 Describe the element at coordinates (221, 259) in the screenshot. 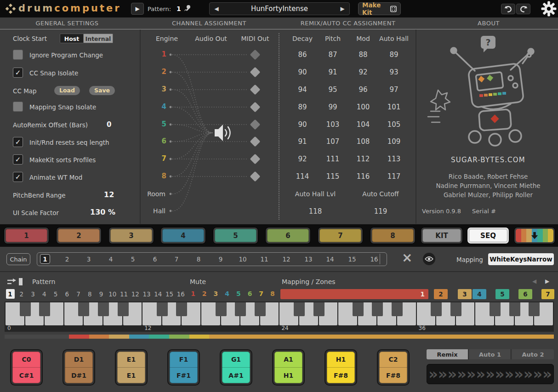

I see `chain-step-9: 9` at that location.